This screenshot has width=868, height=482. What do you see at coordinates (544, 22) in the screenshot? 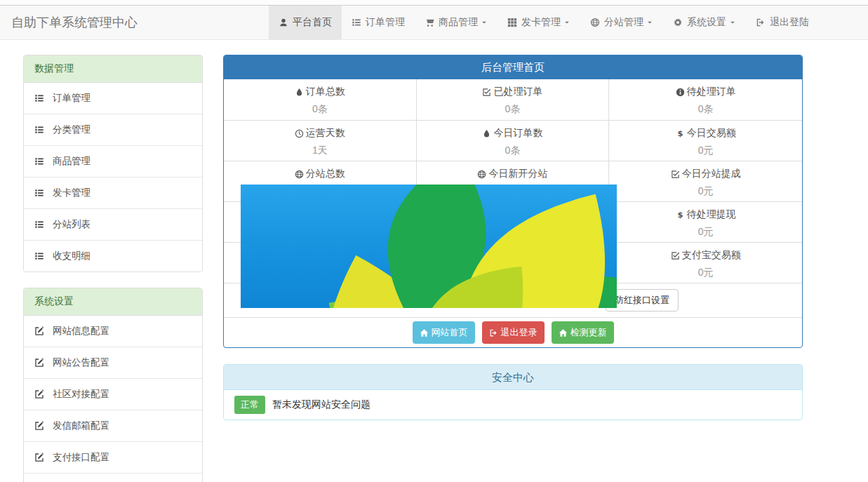
I see `main-nav: 平台首页 订单管理 商品管理 发卡管理 分站管理 系统设置 退出登陆` at bounding box center [544, 22].